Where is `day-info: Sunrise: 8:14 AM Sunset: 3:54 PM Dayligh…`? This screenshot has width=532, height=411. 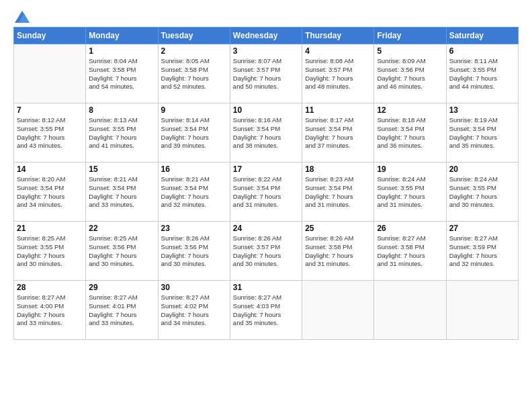
day-info: Sunrise: 8:14 AM Sunset: 3:54 PM Dayligh… is located at coordinates (194, 133).